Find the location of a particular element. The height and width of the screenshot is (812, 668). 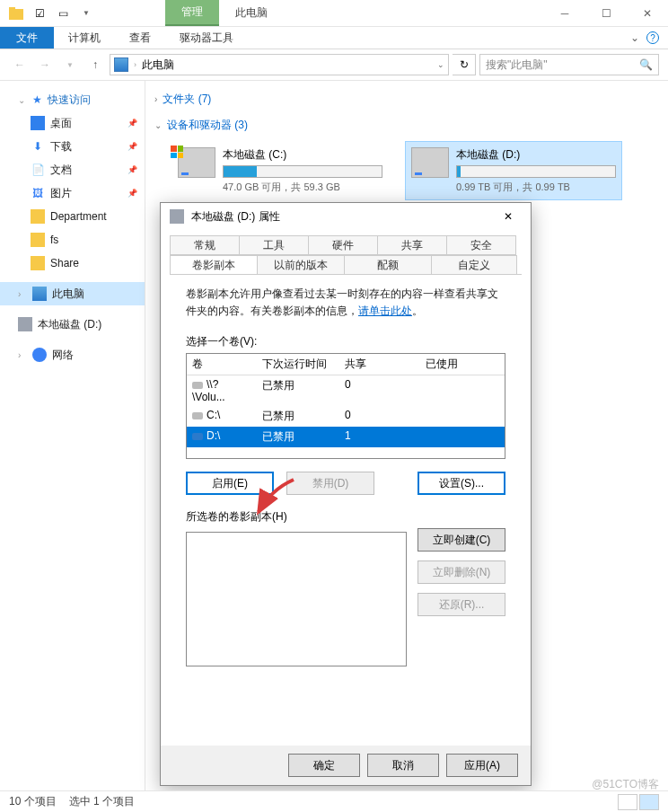

search-icon: 🔍 is located at coordinates (646, 65).